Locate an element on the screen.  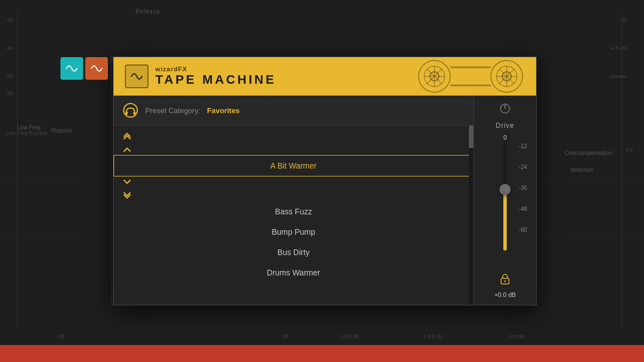
bg-left-2: -40 is located at coordinates (9, 48).